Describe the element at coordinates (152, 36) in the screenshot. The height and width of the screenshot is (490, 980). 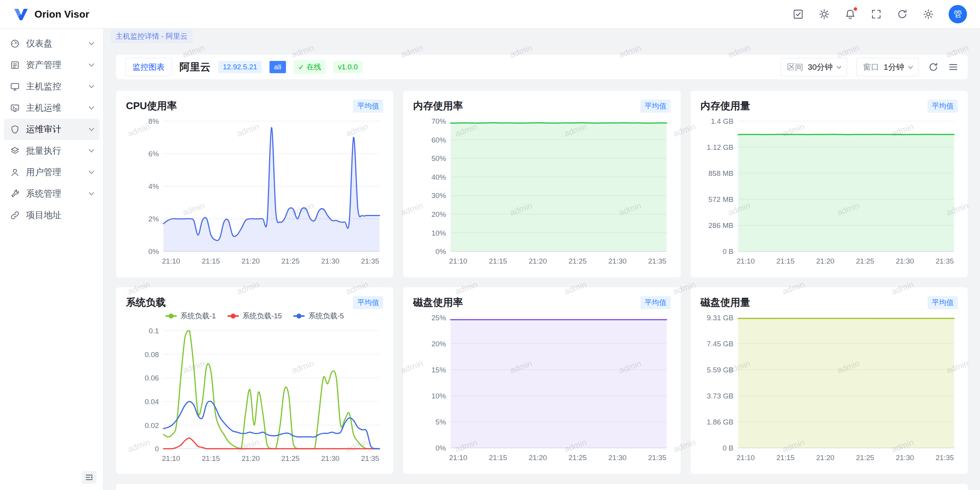
I see `breadcrumb-chip: 主机监控详情 - 阿里云` at that location.